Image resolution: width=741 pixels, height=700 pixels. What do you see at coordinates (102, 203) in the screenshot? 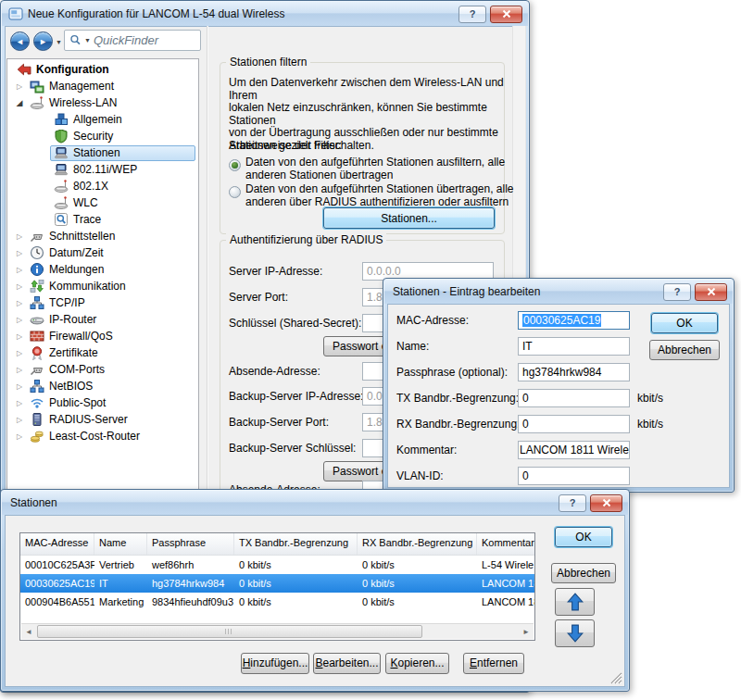
I see `sidebar-item-wlc: WLC` at bounding box center [102, 203].